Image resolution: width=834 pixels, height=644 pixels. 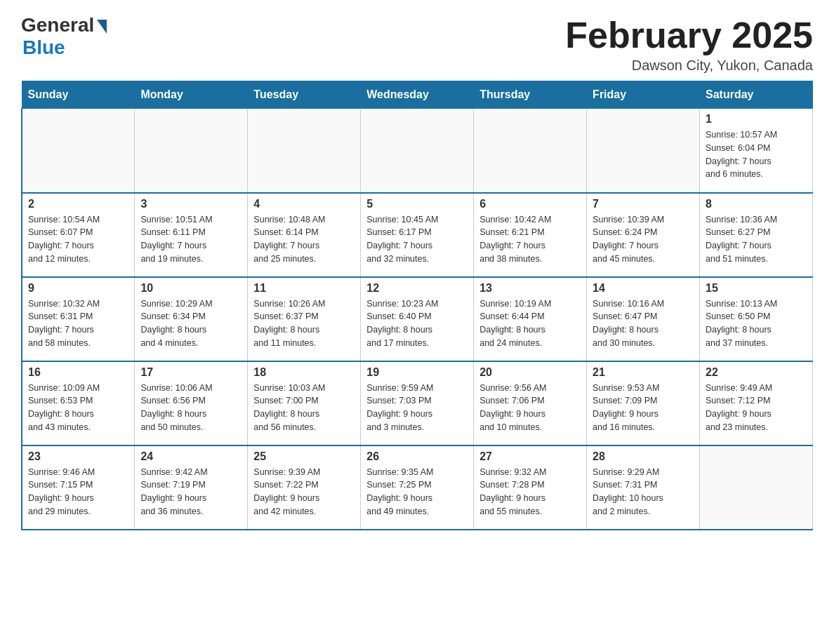 What do you see at coordinates (79, 288) in the screenshot?
I see `day-number: 9` at bounding box center [79, 288].